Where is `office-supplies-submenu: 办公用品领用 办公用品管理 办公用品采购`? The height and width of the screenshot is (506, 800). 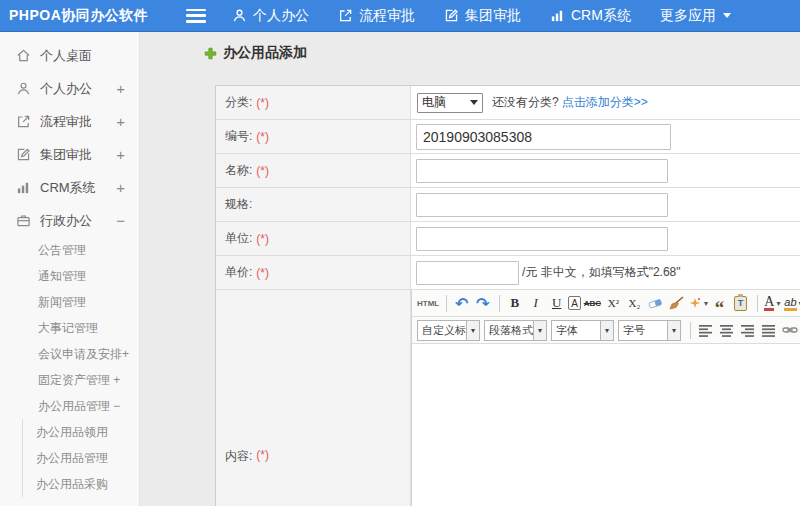
office-supplies-submenu: 办公用品领用 办公用品管理 办公用品采购 is located at coordinates (80, 458).